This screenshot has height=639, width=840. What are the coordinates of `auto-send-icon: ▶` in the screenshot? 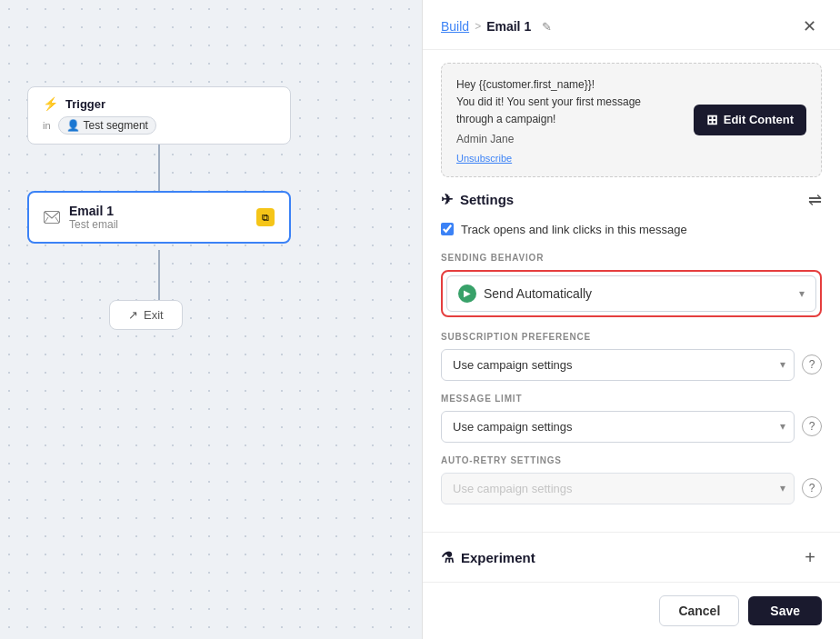 It's located at (467, 294).